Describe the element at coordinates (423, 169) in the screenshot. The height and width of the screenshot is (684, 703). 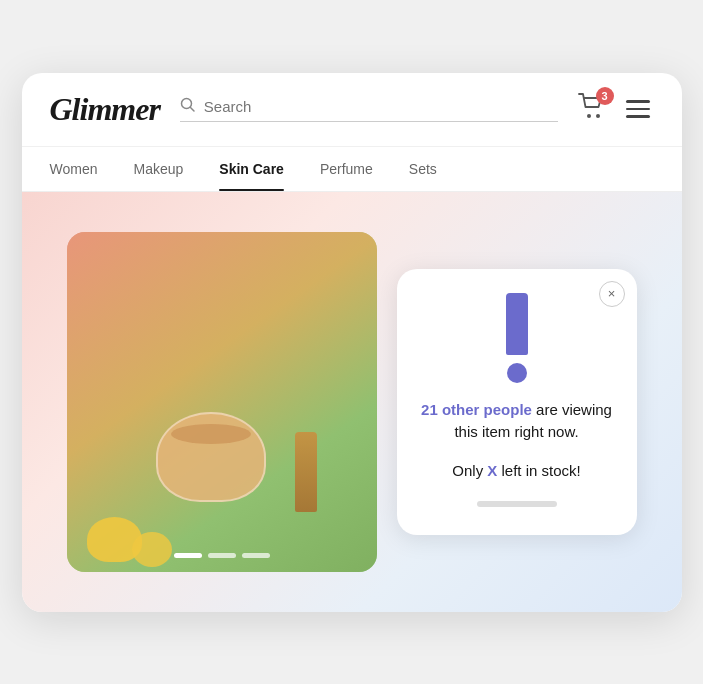
I see `nav-item-sets: Sets` at that location.